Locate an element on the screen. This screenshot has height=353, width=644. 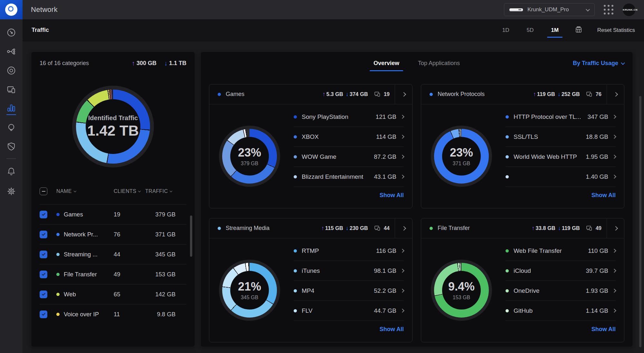
card-body: 21% 345 GB RTMP 116 GB is located at coordinates (311, 290).